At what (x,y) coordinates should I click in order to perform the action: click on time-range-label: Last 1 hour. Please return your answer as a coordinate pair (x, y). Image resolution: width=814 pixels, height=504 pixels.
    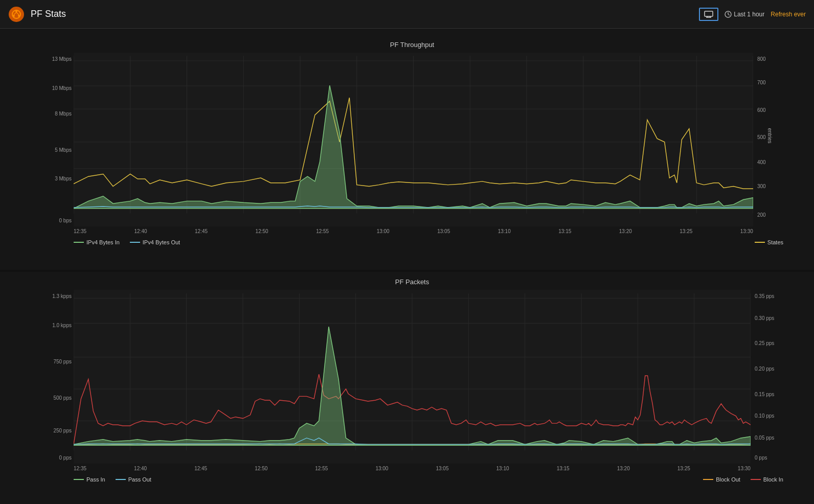
    Looking at the image, I should click on (749, 14).